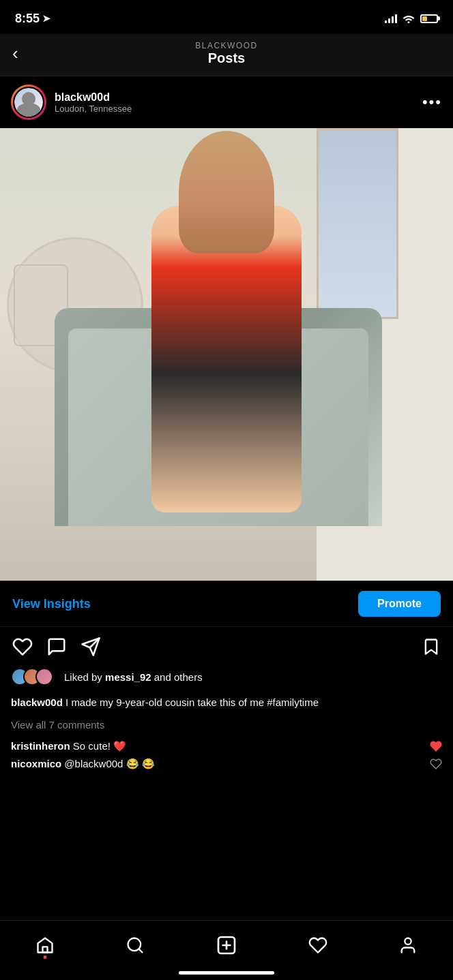 This screenshot has height=980, width=453. What do you see at coordinates (227, 59) in the screenshot?
I see `nav-title: Posts` at bounding box center [227, 59].